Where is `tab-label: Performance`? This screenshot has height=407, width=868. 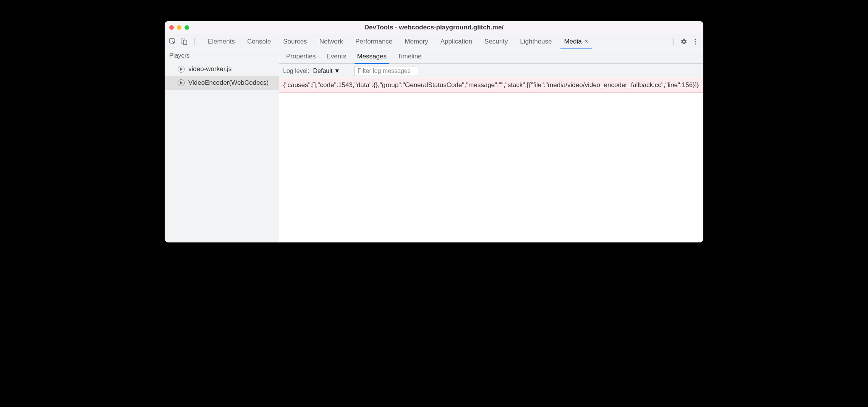
tab-label: Performance is located at coordinates (374, 42).